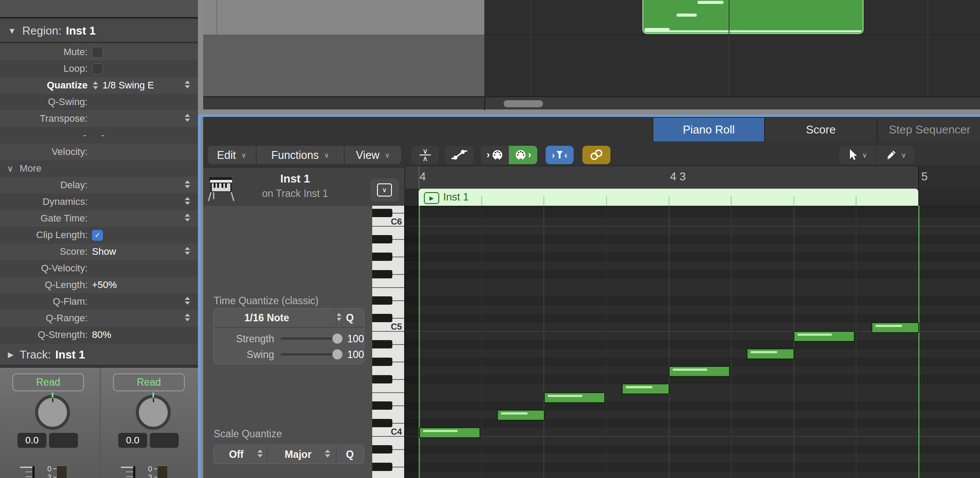  What do you see at coordinates (771, 354) in the screenshot?
I see `midi-note-a4` at bounding box center [771, 354].